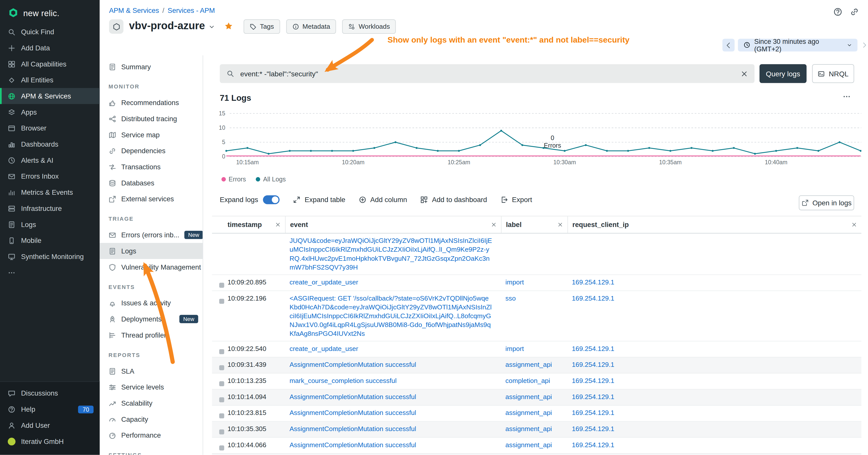 This screenshot has width=868, height=455. I want to click on entity-nav-recommendations: Recommendations, so click(151, 103).